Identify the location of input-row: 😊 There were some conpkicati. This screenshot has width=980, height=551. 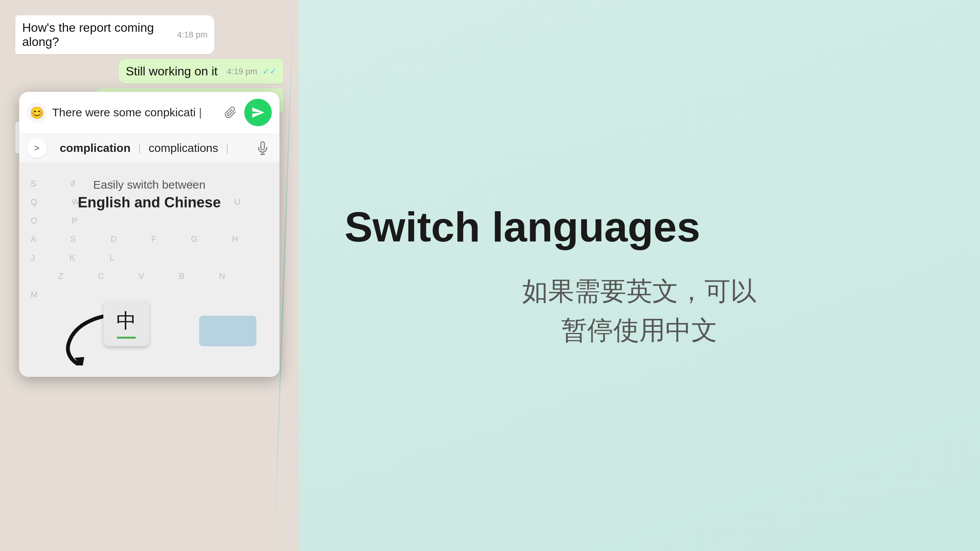
(149, 112).